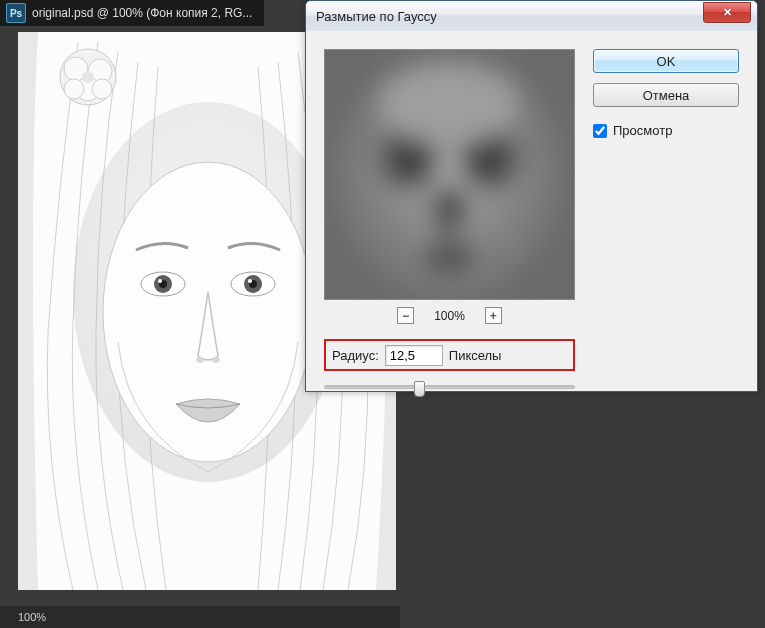 The height and width of the screenshot is (628, 765). Describe the element at coordinates (666, 94) in the screenshot. I see `dialog-buttons: OK Отмена Просмотр` at that location.